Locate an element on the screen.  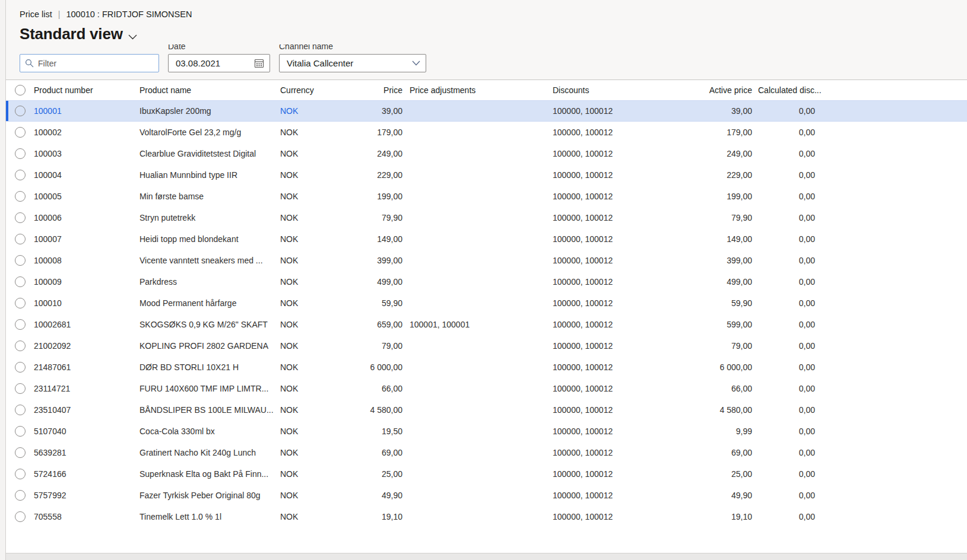
product-number-link: 21002092 is located at coordinates (87, 346).